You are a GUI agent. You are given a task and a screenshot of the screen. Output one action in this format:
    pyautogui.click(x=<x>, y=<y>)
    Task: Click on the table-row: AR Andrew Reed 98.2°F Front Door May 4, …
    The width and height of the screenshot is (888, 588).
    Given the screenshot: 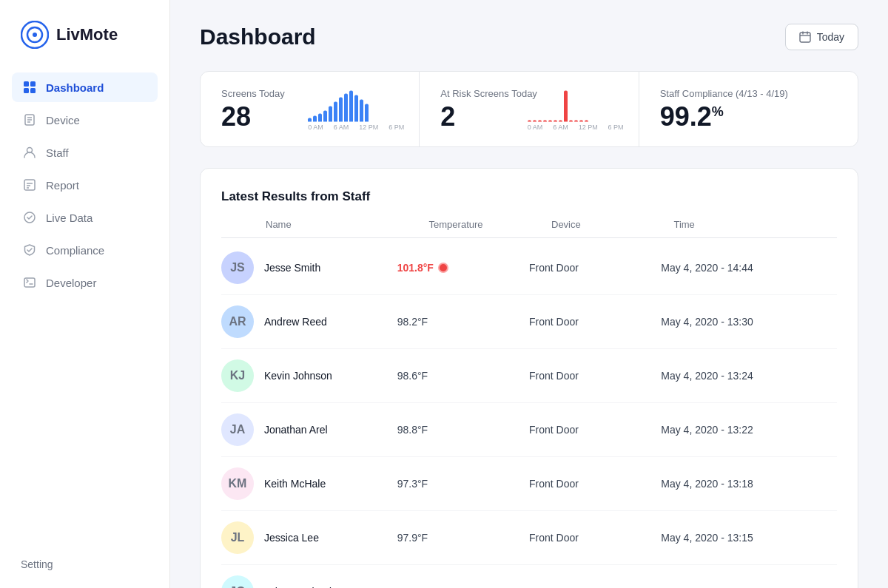 What is the action you would take?
    pyautogui.click(x=529, y=322)
    